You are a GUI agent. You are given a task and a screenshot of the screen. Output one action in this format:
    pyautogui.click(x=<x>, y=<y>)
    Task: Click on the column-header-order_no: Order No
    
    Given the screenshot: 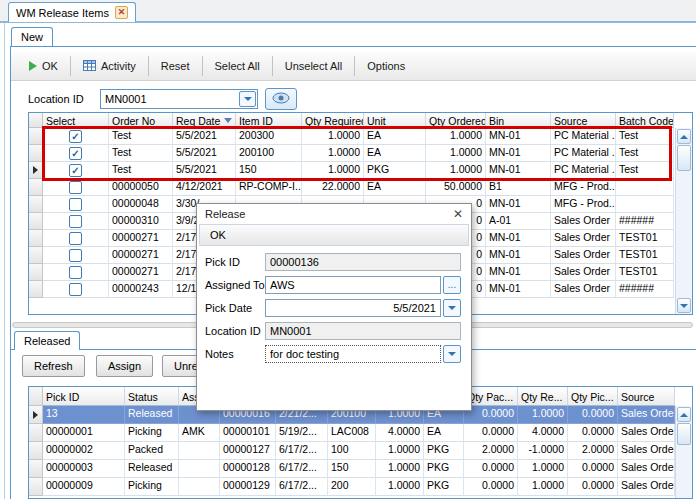 What is the action you would take?
    pyautogui.click(x=141, y=120)
    